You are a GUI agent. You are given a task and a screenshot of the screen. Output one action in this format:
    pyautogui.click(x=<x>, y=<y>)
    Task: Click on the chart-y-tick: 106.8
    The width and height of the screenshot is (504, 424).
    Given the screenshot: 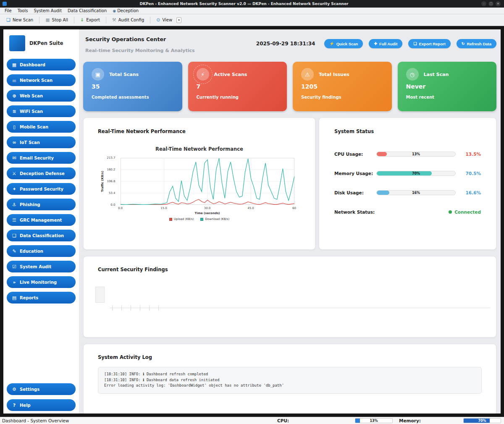 What is the action you would take?
    pyautogui.click(x=109, y=181)
    